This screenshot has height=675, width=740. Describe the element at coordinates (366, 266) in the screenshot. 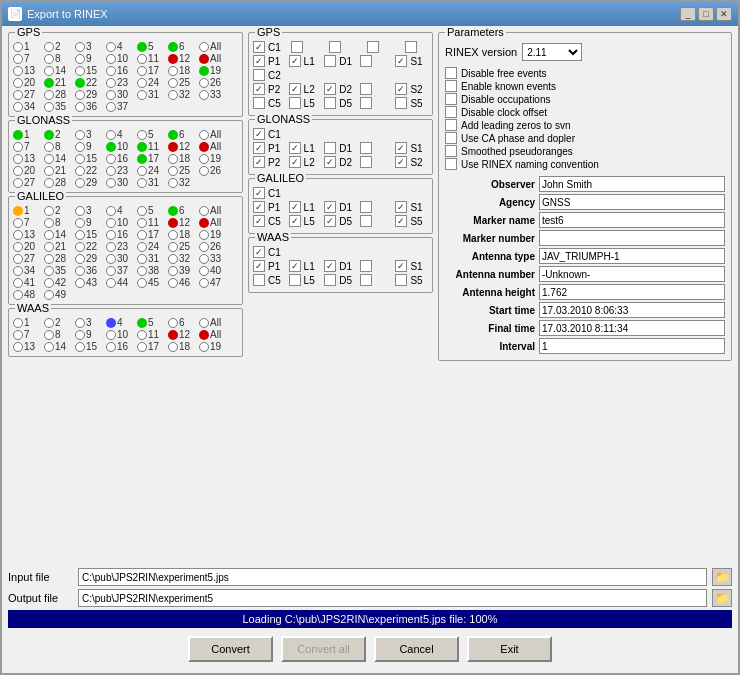

I see `obs-waas-x1-check` at that location.